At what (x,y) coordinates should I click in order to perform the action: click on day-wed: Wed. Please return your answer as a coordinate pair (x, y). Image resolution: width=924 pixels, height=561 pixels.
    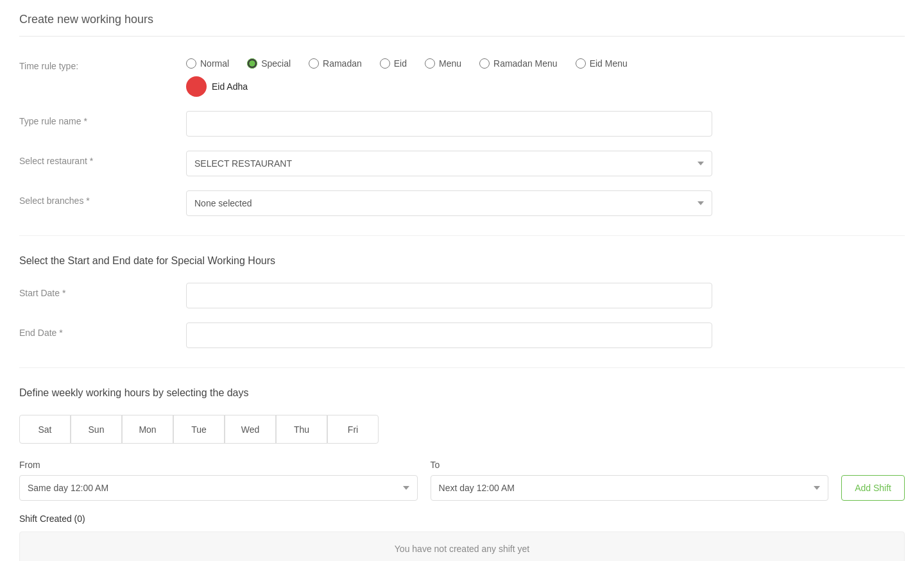
    Looking at the image, I should click on (250, 430).